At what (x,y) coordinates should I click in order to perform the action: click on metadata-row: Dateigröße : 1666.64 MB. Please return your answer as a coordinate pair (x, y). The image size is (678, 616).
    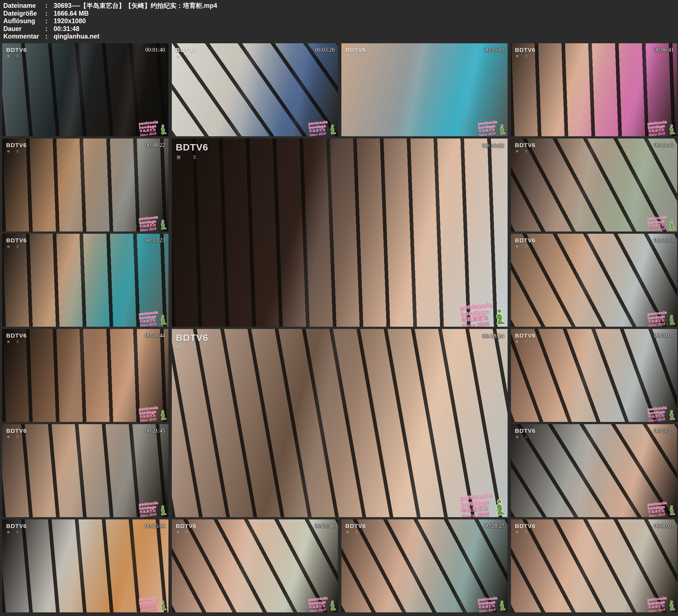
    Looking at the image, I should click on (110, 13).